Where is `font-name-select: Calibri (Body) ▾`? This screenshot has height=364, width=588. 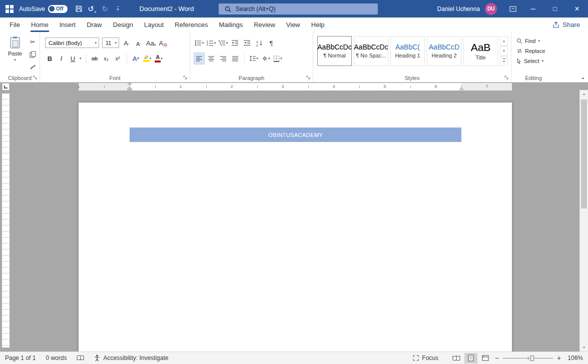
font-name-select: Calibri (Body) ▾ is located at coordinates (72, 43).